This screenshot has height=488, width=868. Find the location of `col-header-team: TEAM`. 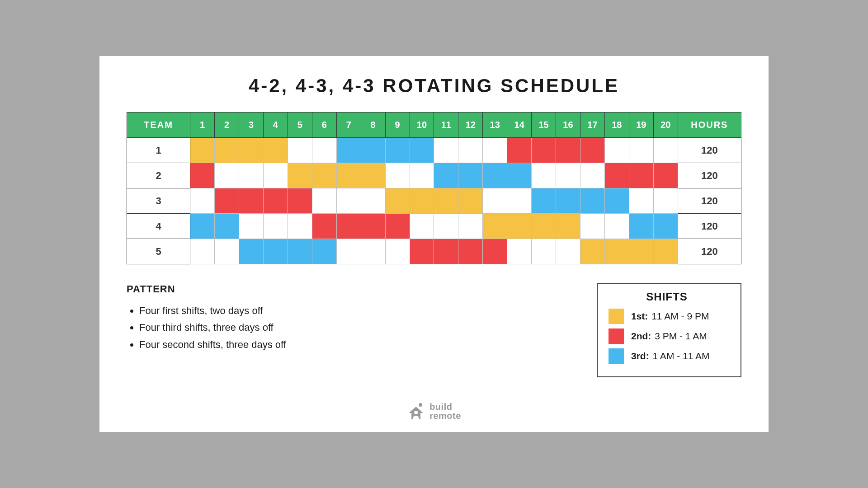

col-header-team: TEAM is located at coordinates (159, 125).